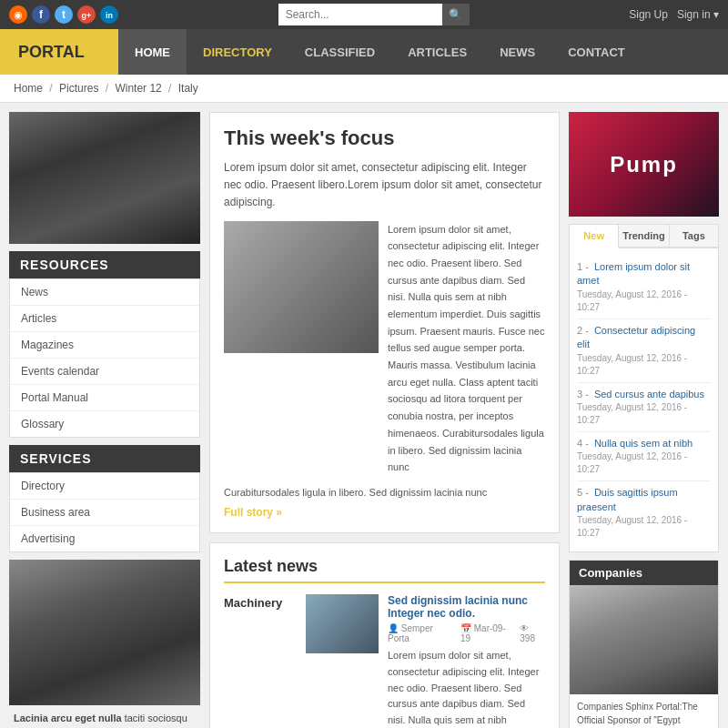 The image size is (728, 728). Describe the element at coordinates (67, 718) in the screenshot. I see `caption-bold: Lacinia arcu eget nulla` at that location.